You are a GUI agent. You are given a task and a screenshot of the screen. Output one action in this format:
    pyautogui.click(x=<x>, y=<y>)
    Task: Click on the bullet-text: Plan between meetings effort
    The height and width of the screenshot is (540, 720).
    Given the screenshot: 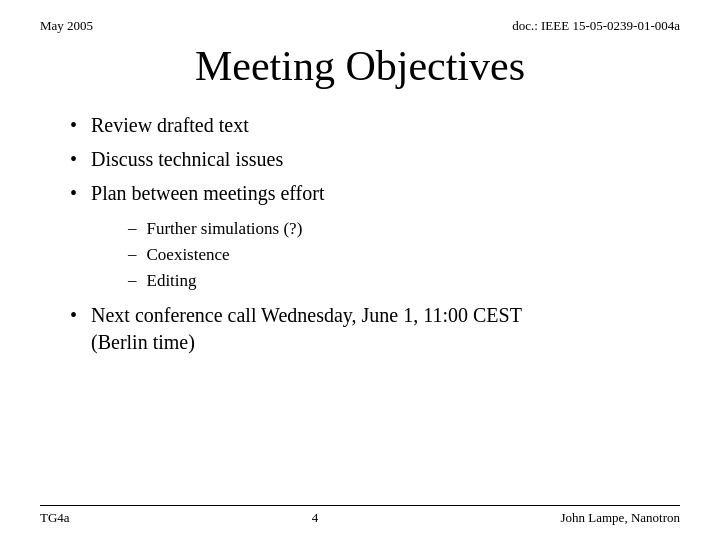 What is the action you would take?
    pyautogui.click(x=208, y=193)
    